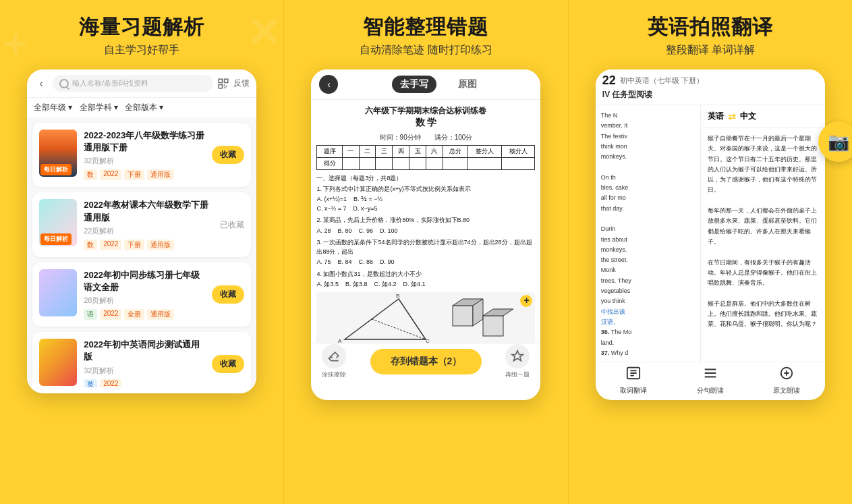 The width and height of the screenshot is (852, 504). Describe the element at coordinates (228, 364) in the screenshot. I see `collect-button-4: 收藏` at that location.